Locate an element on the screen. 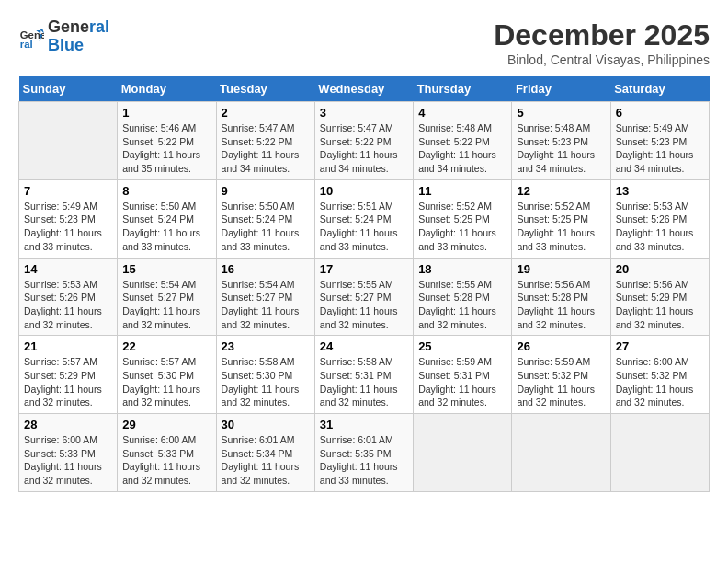 Image resolution: width=728 pixels, height=563 pixels. day-info: Sunrise: 5:48 AMSunset: 5:22 PMDaylight:… is located at coordinates (462, 149).